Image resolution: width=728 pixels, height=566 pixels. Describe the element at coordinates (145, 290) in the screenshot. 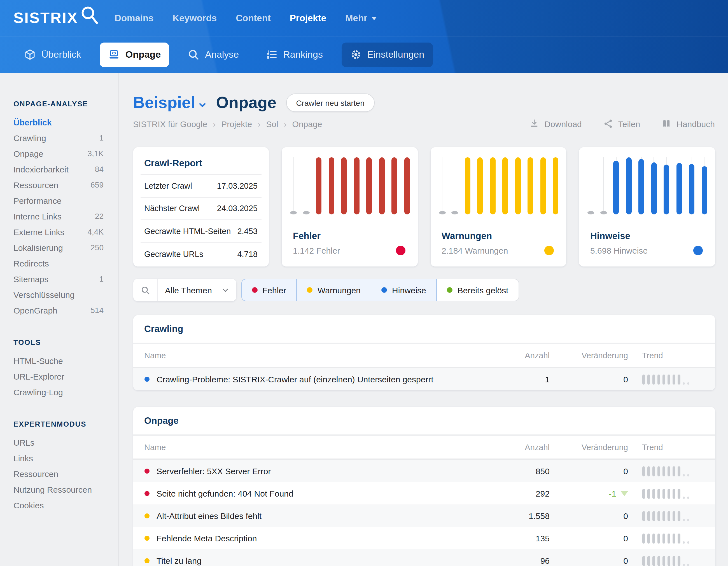

I see `search-icon` at that location.